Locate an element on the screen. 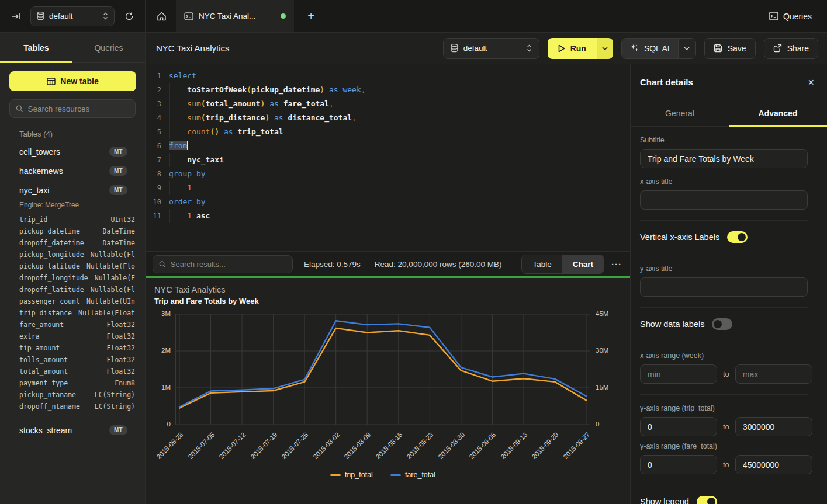 The height and width of the screenshot is (504, 827). column-row: pickup_latitudeNullable(Flo is located at coordinates (72, 266).